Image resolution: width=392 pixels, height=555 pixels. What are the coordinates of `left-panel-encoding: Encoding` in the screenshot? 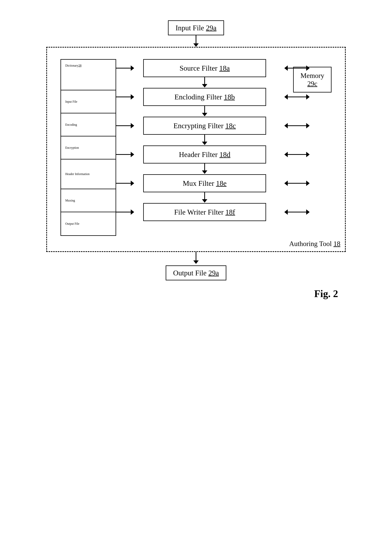 It's located at (88, 125).